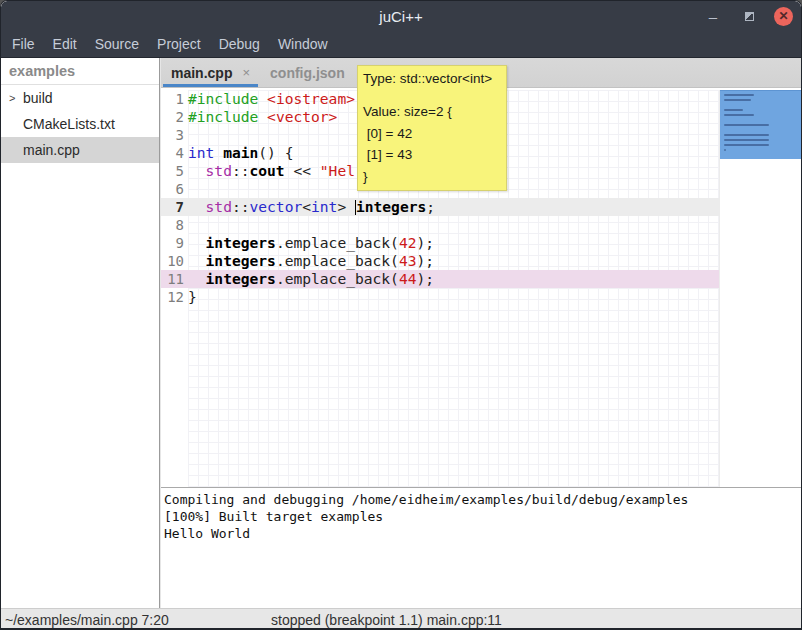 This screenshot has height=630, width=802. What do you see at coordinates (783, 16) in the screenshot?
I see `close-icon: ✕` at bounding box center [783, 16].